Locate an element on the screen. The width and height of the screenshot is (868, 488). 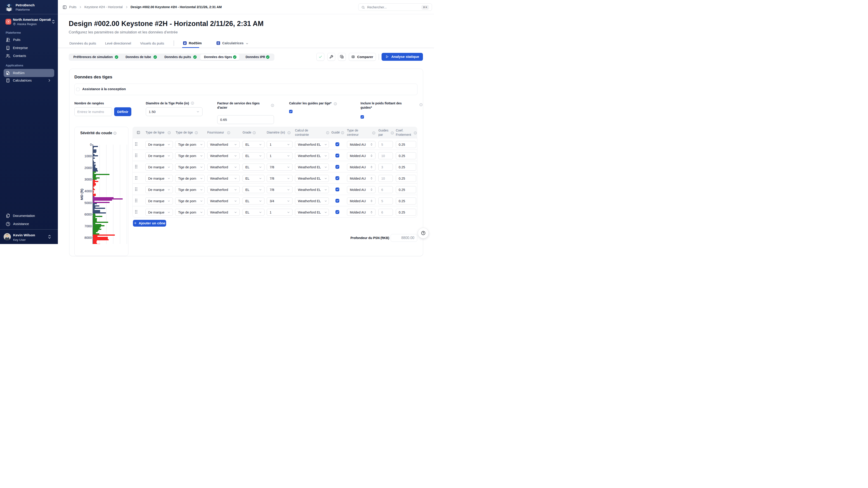
svg-text: 8000 is located at coordinates (88, 238).